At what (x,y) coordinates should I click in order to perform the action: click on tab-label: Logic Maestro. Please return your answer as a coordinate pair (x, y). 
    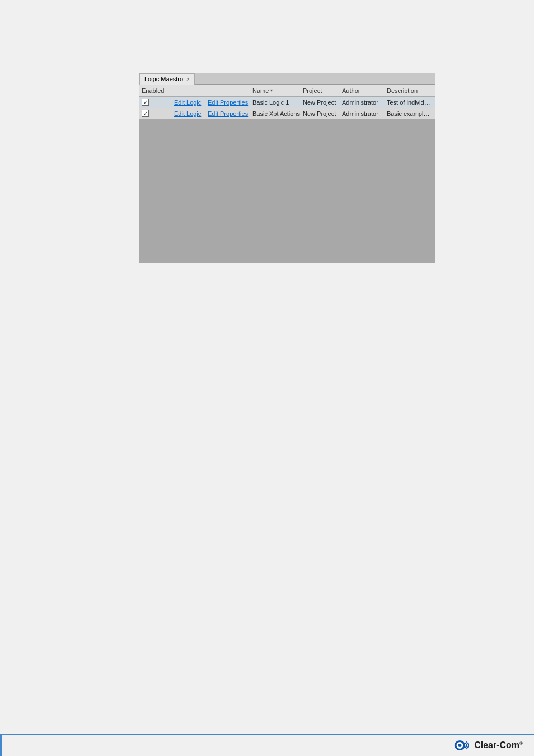
    Looking at the image, I should click on (163, 79).